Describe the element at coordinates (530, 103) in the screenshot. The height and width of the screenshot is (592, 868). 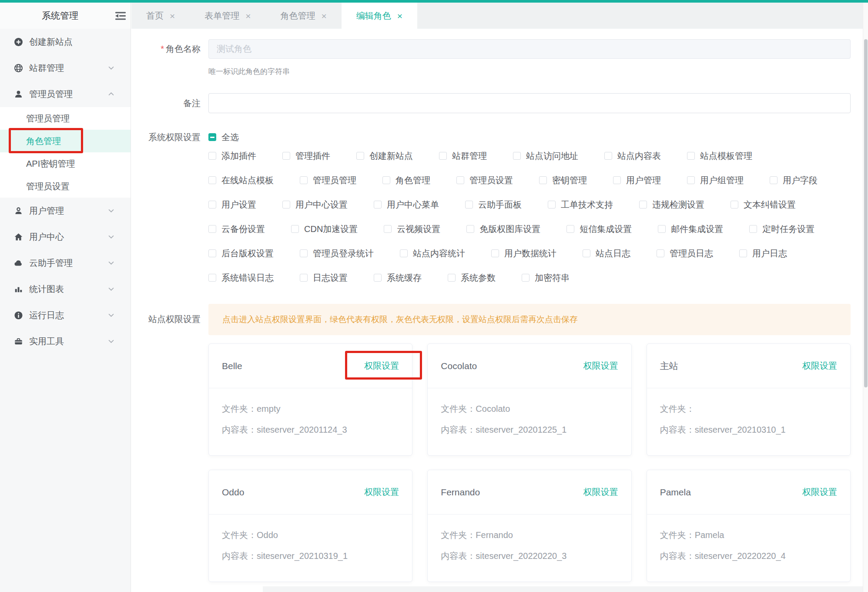
I see `remark-input` at that location.